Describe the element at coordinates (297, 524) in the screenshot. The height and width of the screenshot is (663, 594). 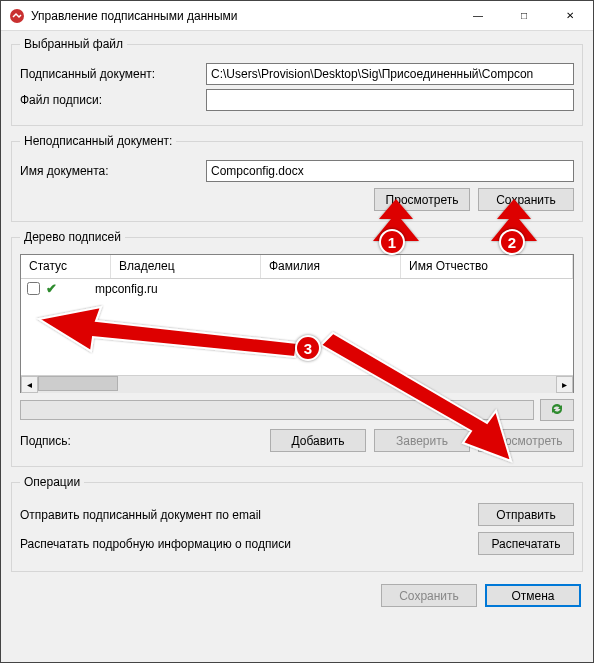
I see `group-operations: Операции Отправить подписанный документ …` at that location.